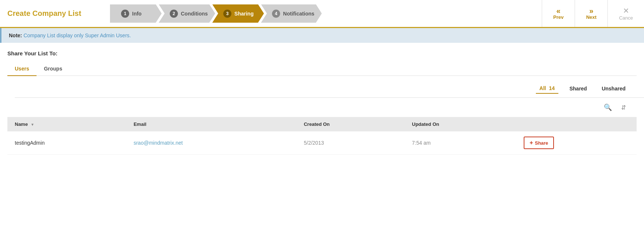  What do you see at coordinates (591, 13) in the screenshot?
I see `next-button: » Next` at bounding box center [591, 13].